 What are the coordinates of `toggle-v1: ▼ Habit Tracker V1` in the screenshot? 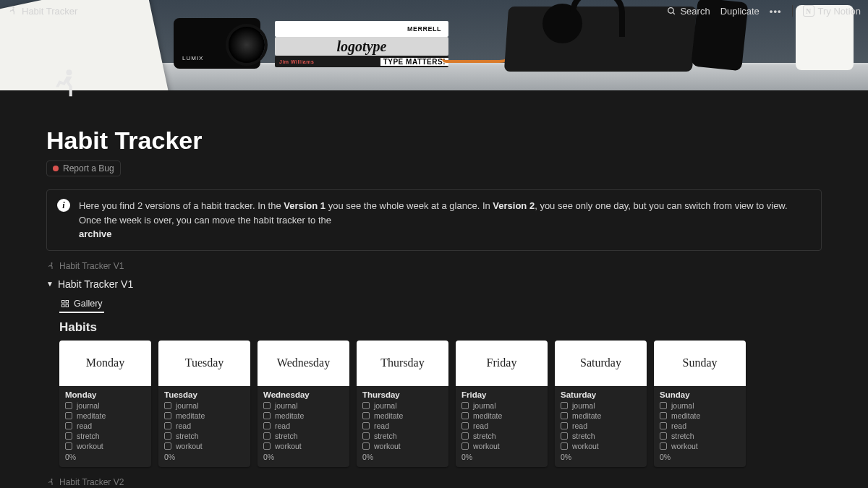 It's located at (434, 284).